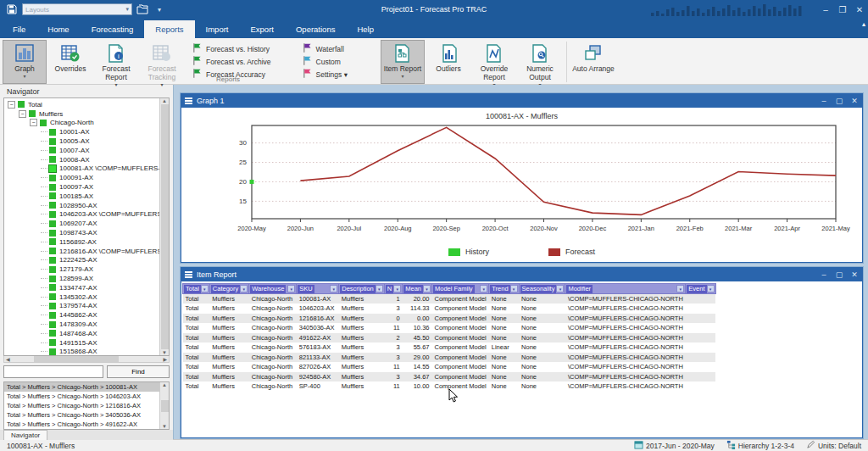  I want to click on tree-item-100091-ax: 100091-AX, so click(81, 178).